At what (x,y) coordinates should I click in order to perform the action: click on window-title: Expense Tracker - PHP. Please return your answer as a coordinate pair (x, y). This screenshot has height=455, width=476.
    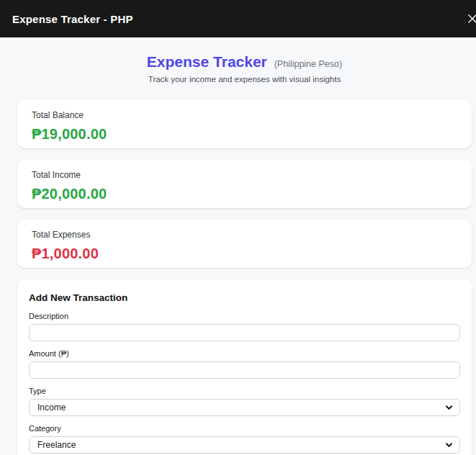
    Looking at the image, I should click on (73, 19).